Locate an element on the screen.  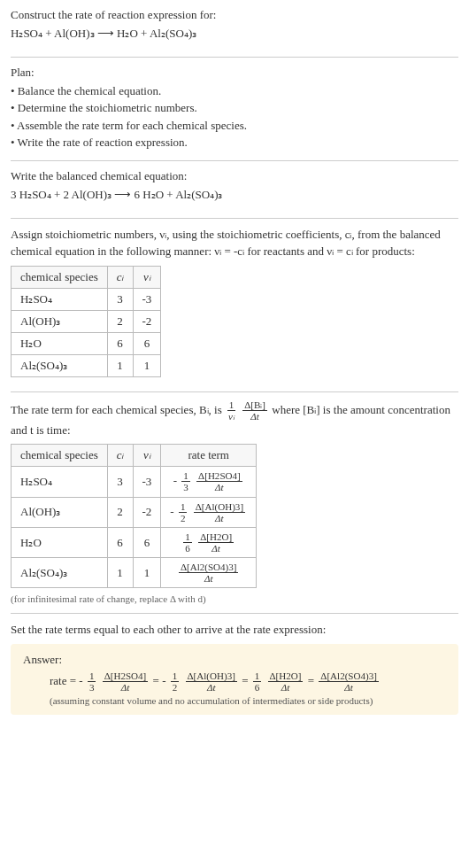
answer-assumption: (assuming constant volume and no accumul… is located at coordinates (234, 701).